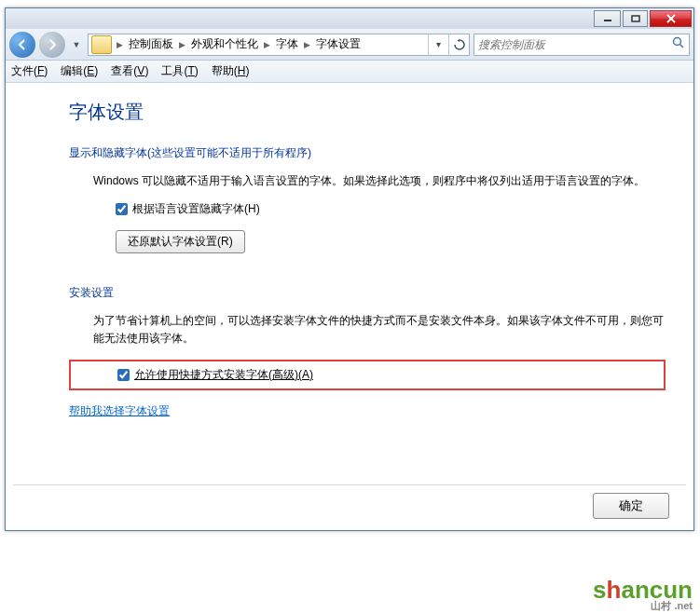 This screenshot has height=613, width=700. I want to click on section-header-display: 显示和隐藏字体(这些设置可能不适用于所有程序), so click(367, 153).